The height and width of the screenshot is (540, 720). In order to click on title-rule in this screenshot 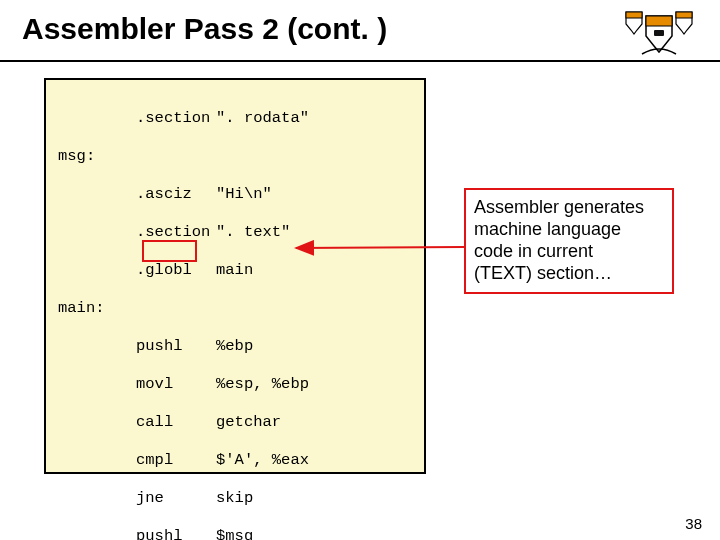, I will do `click(360, 61)`.